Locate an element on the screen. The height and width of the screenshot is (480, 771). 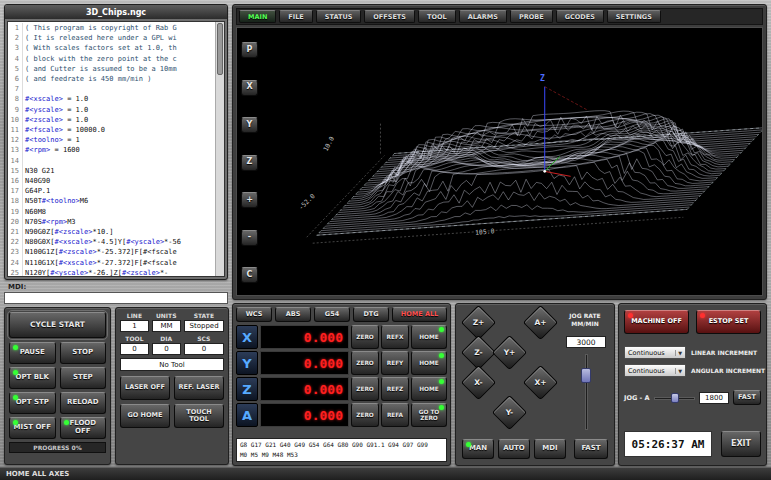
zero-button-a: ZERO is located at coordinates (365, 415).